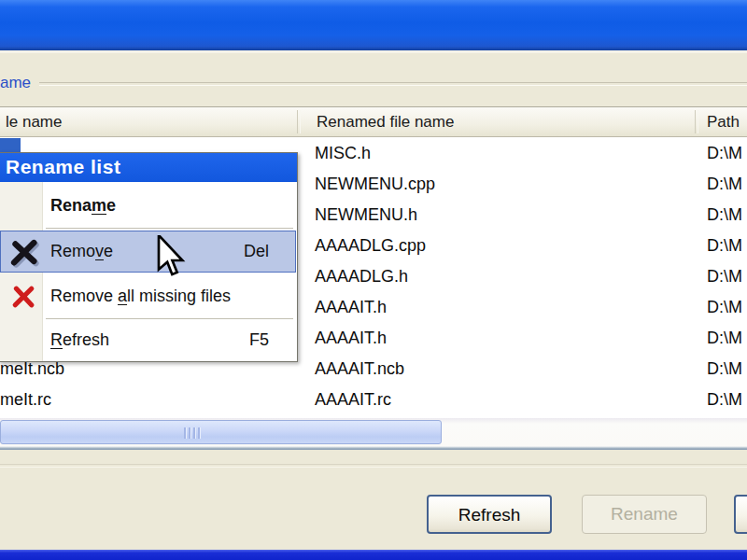 This screenshot has height=560, width=747. I want to click on menu-item-label: Remove all missing files, so click(140, 297).